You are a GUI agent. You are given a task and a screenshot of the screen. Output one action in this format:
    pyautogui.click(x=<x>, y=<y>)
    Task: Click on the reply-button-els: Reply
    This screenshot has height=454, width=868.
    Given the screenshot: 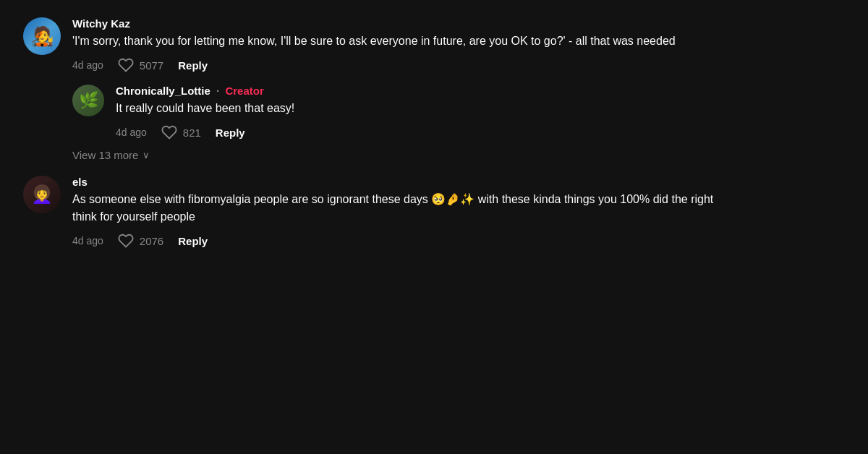 What is the action you would take?
    pyautogui.click(x=192, y=241)
    